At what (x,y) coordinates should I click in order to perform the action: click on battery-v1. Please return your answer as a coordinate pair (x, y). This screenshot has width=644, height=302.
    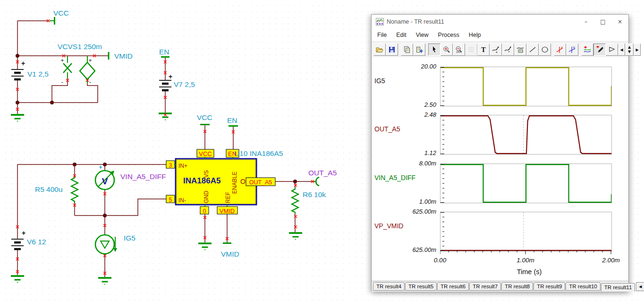
    Looking at the image, I should click on (17, 75).